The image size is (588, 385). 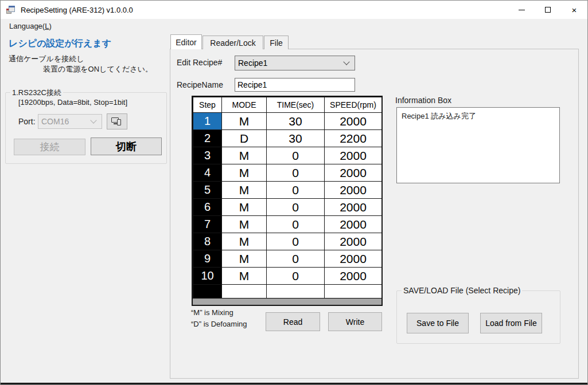 What do you see at coordinates (208, 259) in the screenshot?
I see `grid-cell-step: 9` at bounding box center [208, 259].